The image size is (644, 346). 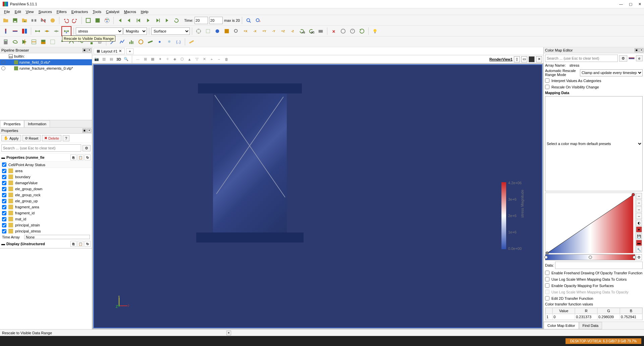 I want to click on sel-polygon-icon: ⬡, so click(x=182, y=59).